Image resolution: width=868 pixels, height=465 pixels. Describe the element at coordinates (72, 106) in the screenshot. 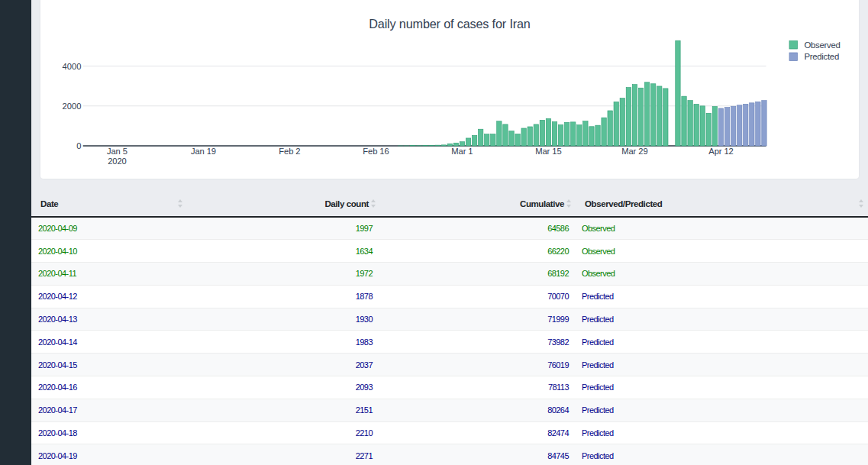

I see `svg-text: 2000` at that location.